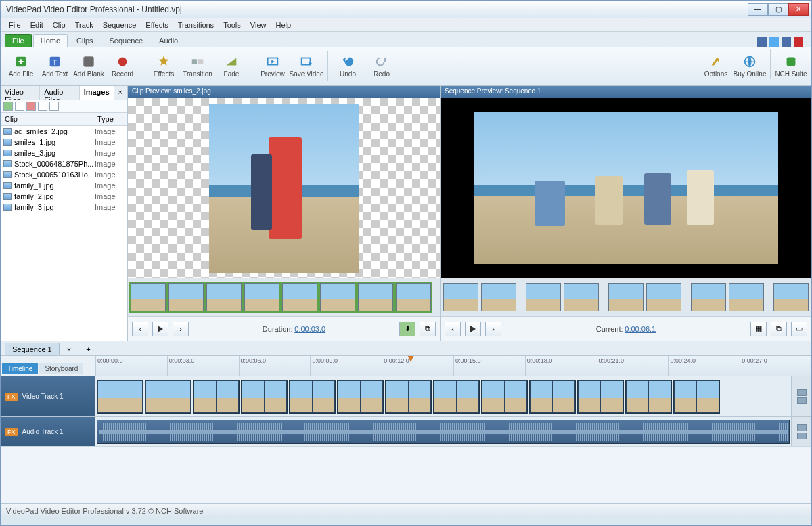 This screenshot has height=526, width=812. What do you see at coordinates (798, 42) in the screenshot?
I see `youtube-icon` at bounding box center [798, 42].